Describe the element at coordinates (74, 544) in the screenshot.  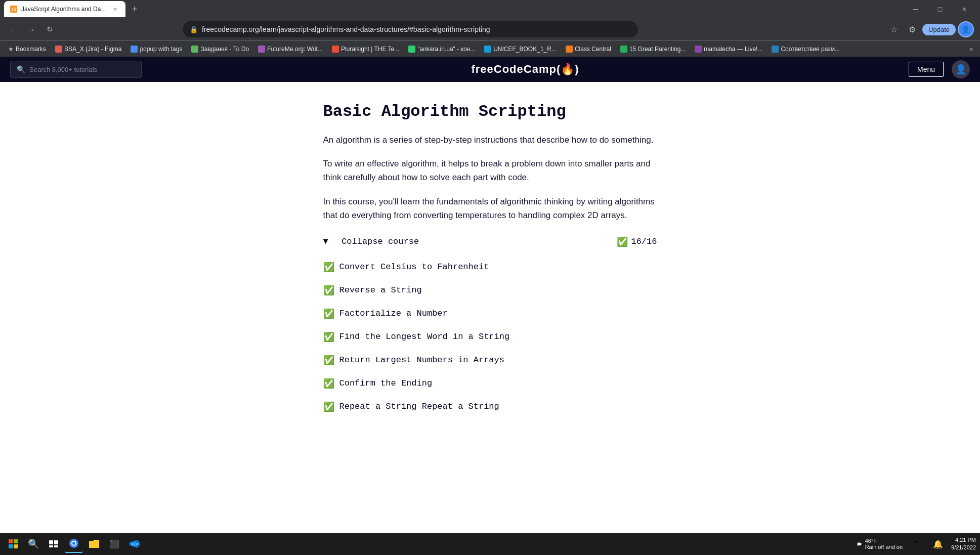
I see `taskbar-chrome-button` at that location.